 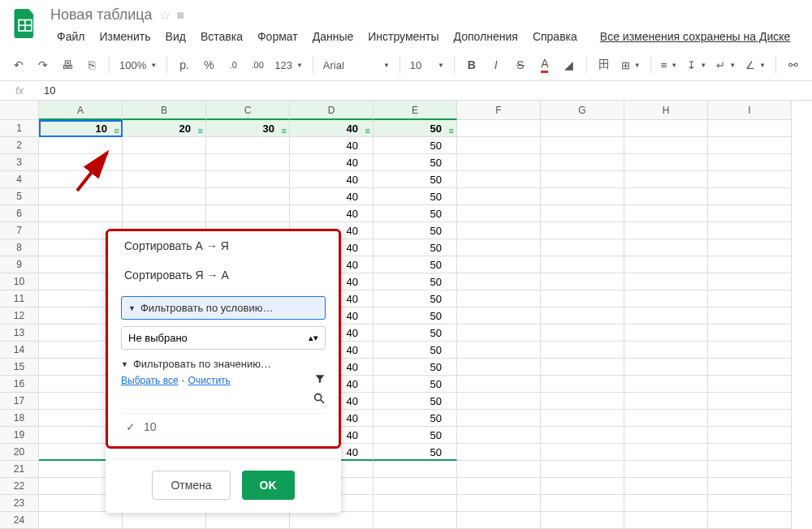 I want to click on sort-descending: Сортировать Я → А, so click(x=223, y=275).